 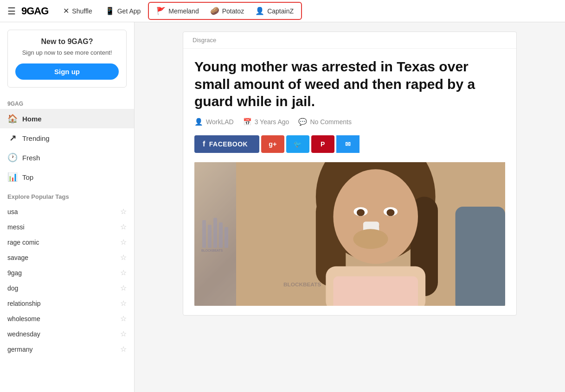 I want to click on tag-label-rage-comic: rage comic, so click(x=23, y=242).